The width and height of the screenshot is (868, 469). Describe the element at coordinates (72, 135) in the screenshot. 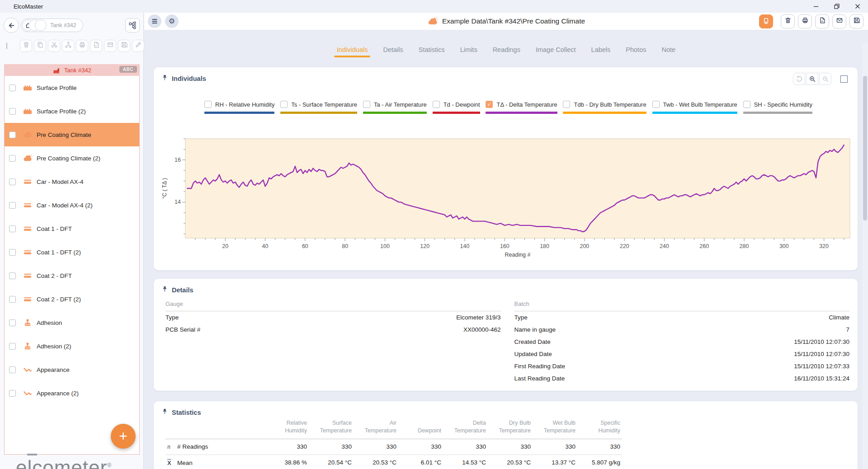

I see `tree-item-pre-coating-climate: Pre Coating Climate` at that location.